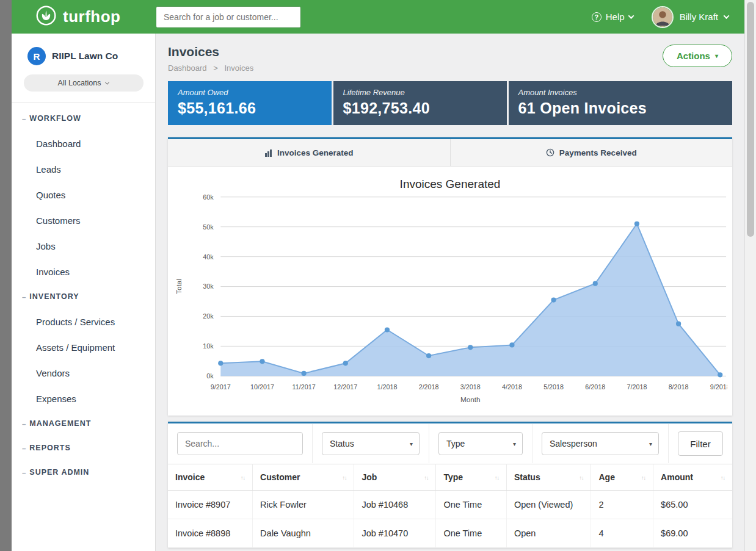 The width and height of the screenshot is (756, 551). What do you see at coordinates (631, 16) in the screenshot?
I see `chevron-down-icon` at bounding box center [631, 16].